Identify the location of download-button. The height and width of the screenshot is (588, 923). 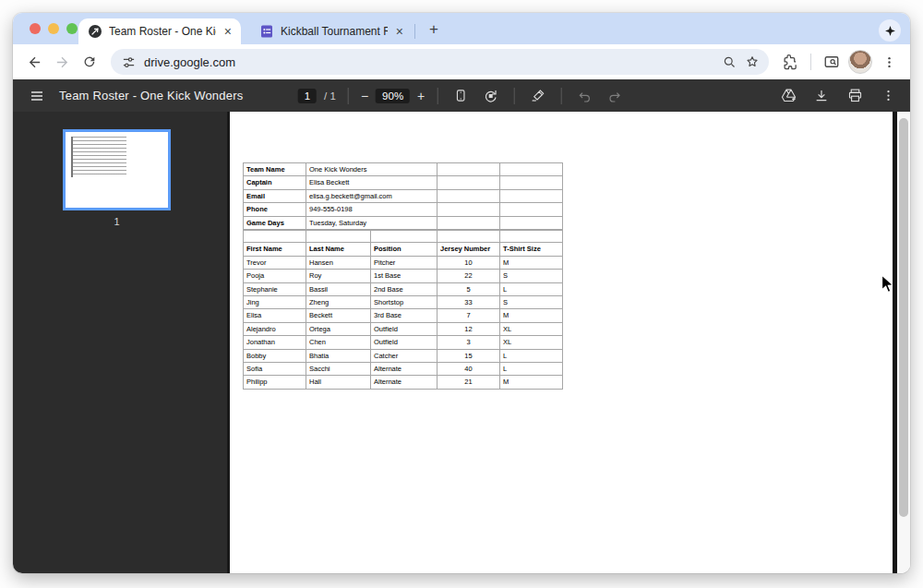
(821, 96).